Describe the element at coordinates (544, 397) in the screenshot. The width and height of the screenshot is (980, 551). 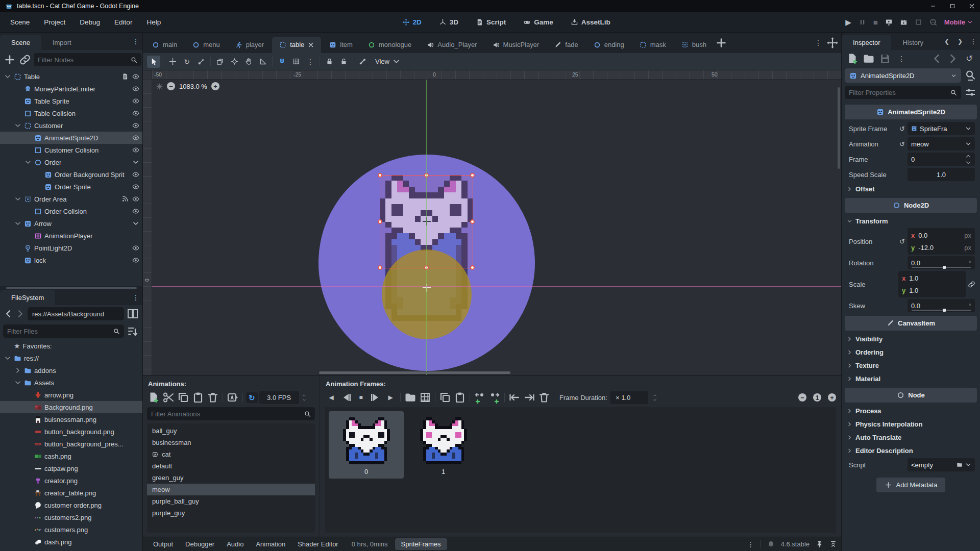
I see `delete-frame-icon` at that location.